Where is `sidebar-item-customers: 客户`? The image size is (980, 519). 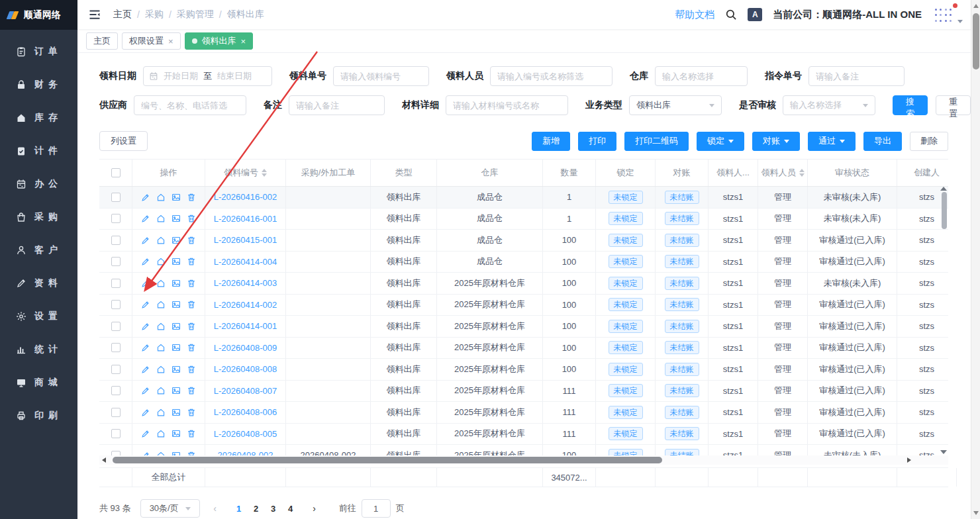 sidebar-item-customers: 客户 is located at coordinates (38, 250).